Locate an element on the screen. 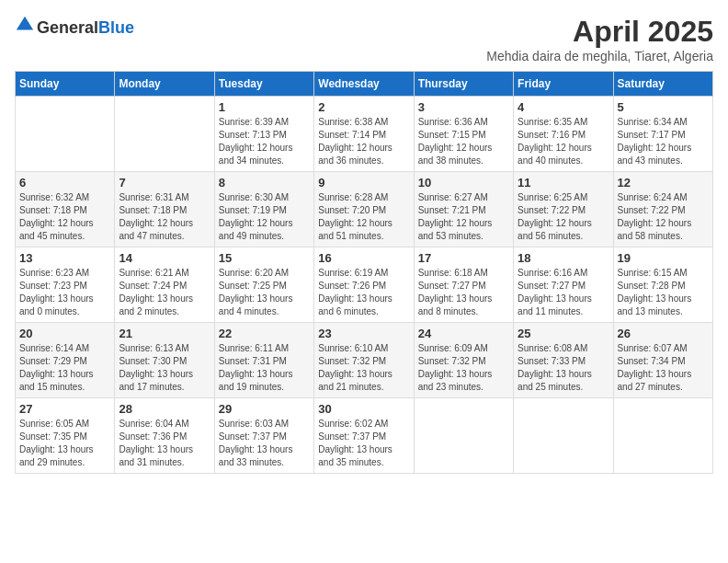  day-info: Sunrise: 6:30 AM Sunset: 7:19 PM Dayligh… is located at coordinates (265, 217).